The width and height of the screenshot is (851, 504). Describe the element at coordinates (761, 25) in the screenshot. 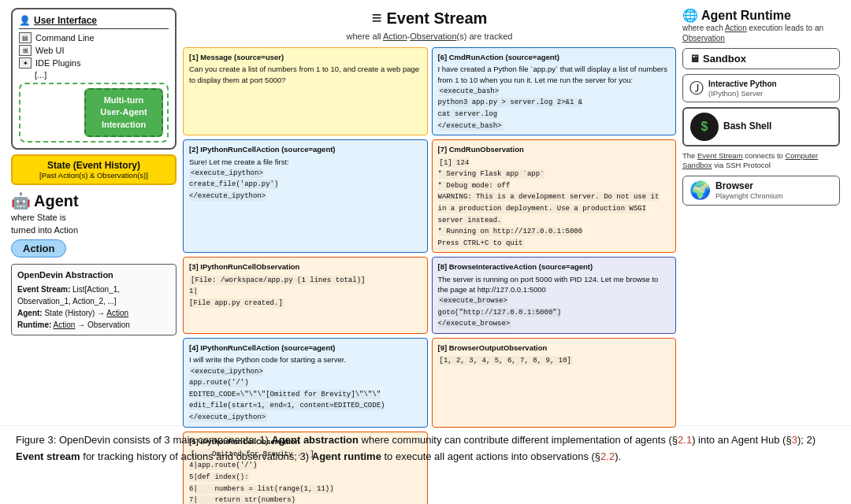

I see `agent-runtime-header-section: 🌐 Agent Runtime where each Action execut…` at that location.